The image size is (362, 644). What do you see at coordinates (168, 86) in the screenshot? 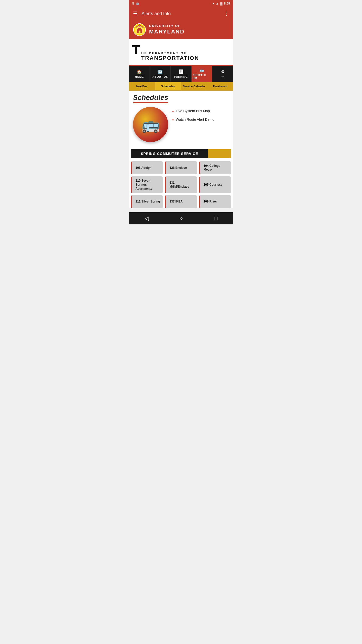
I see `sub-nav-schedules: Schedules` at bounding box center [168, 86].